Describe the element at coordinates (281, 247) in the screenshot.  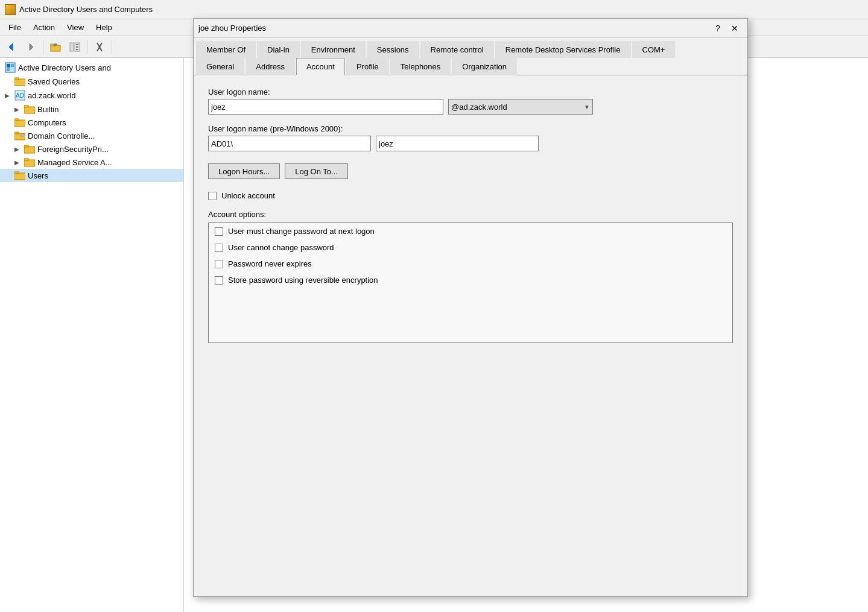
I see `option-cannot-change-label: User cannot change password` at that location.